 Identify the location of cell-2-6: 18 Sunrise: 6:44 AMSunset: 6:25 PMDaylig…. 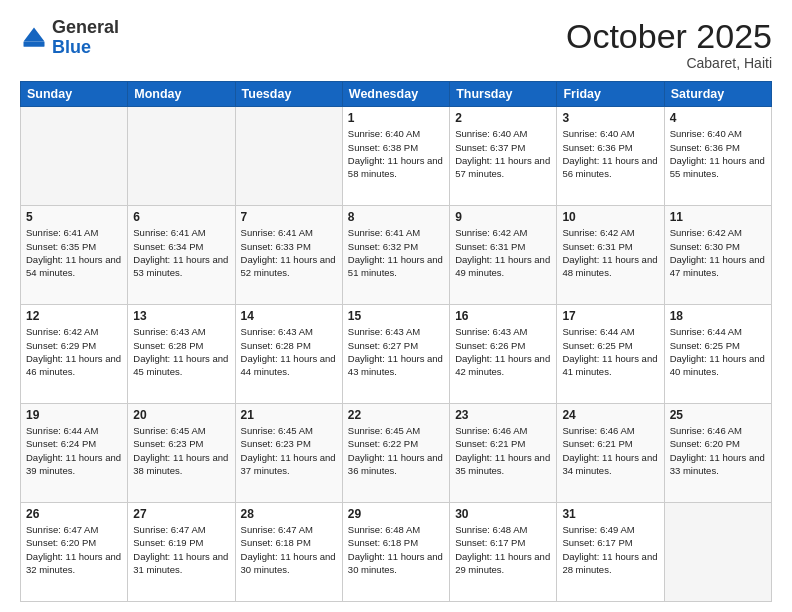
(718, 354).